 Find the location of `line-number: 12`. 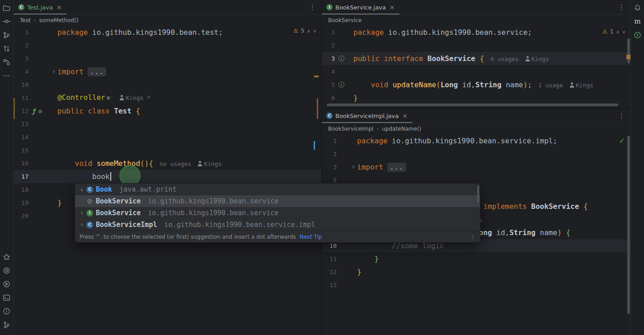

line-number: 12 is located at coordinates (21, 111).